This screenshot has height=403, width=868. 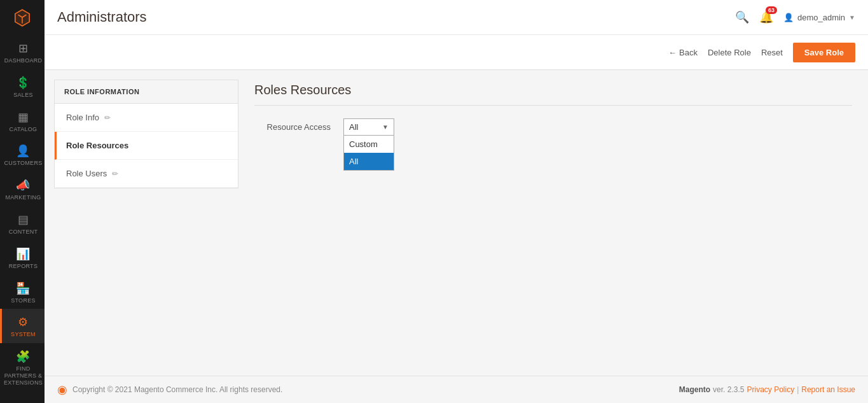 What do you see at coordinates (24, 130) in the screenshot?
I see `sidebar-item-label: CATALOG` at bounding box center [24, 130].